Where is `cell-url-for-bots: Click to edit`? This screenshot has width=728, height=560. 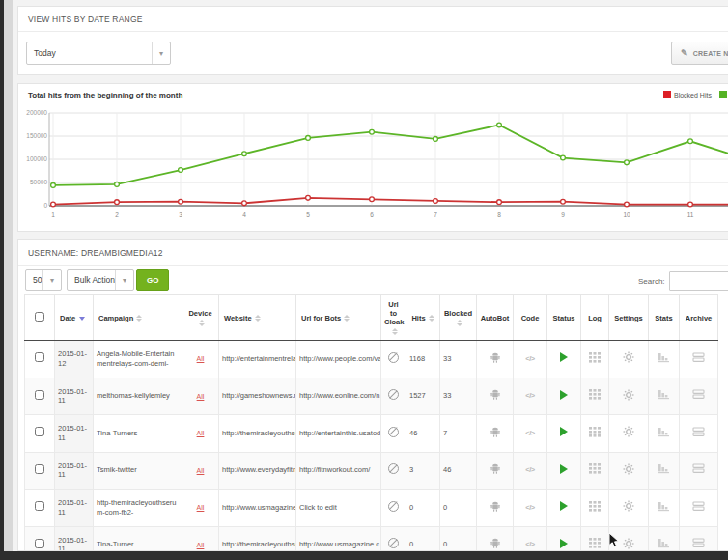
cell-url-for-bots: Click to edit is located at coordinates (339, 508).